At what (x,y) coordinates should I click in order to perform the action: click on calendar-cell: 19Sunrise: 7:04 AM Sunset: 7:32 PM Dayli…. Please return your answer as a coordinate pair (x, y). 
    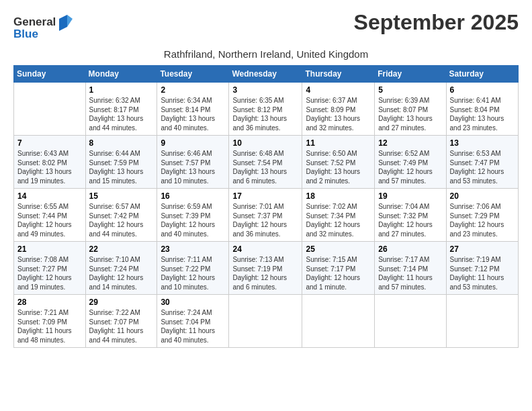
    Looking at the image, I should click on (410, 215).